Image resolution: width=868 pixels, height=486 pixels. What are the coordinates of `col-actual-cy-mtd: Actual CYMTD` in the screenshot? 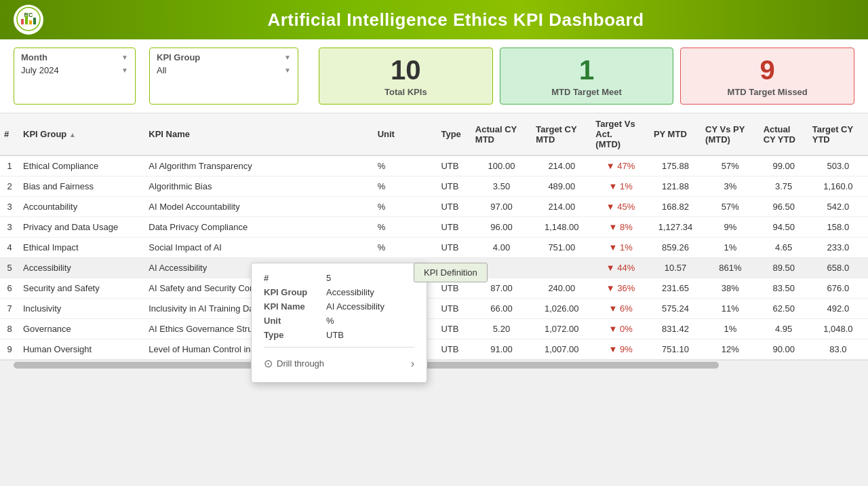 It's located at (502, 134).